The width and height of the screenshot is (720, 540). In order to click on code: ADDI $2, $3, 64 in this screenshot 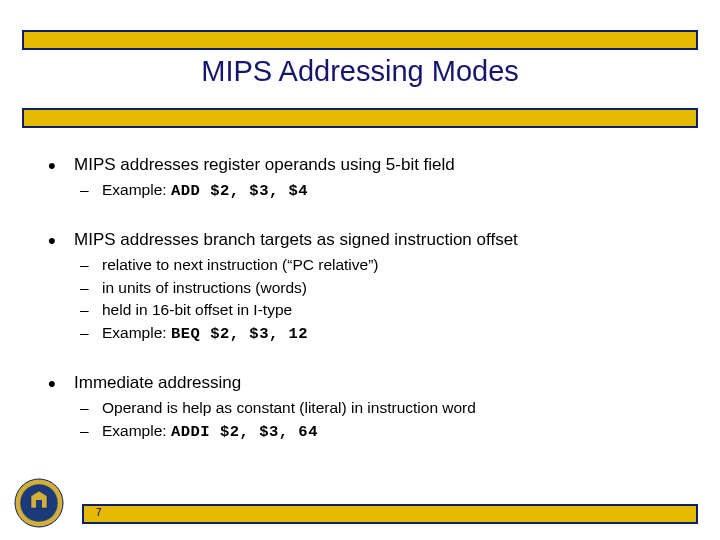, I will do `click(244, 432)`.